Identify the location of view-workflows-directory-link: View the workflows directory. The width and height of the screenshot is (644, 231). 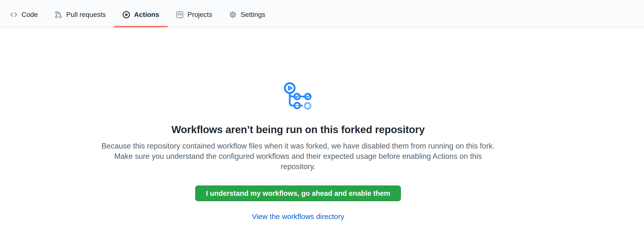
(298, 216).